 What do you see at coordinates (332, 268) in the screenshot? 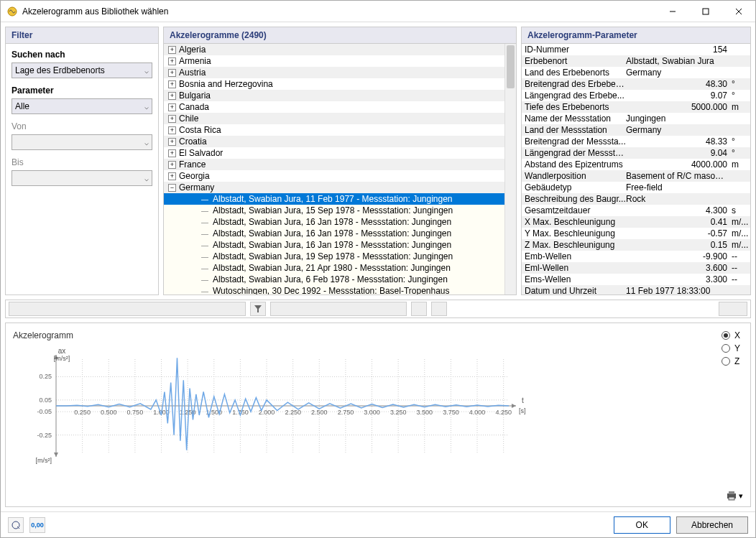
I see `tree-record-label: Albstadt, Swabian Jura, 21 Apr 1980 - Me…` at bounding box center [332, 268].